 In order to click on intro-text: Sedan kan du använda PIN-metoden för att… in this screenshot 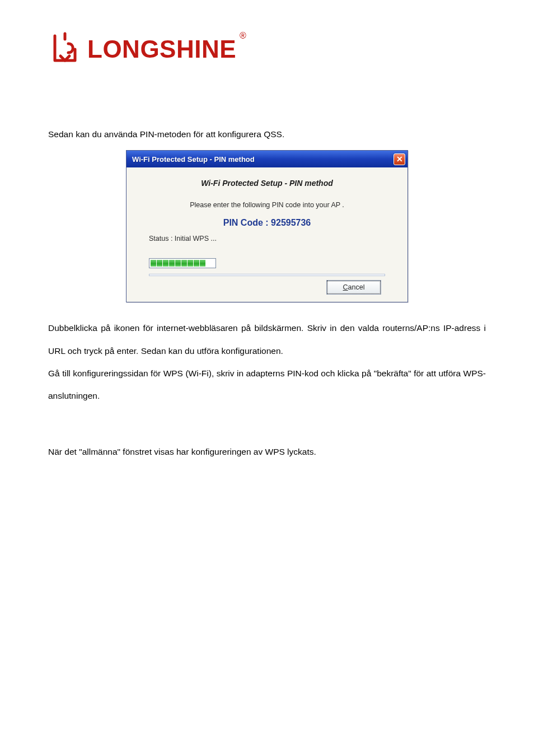, I will do `click(267, 134)`.